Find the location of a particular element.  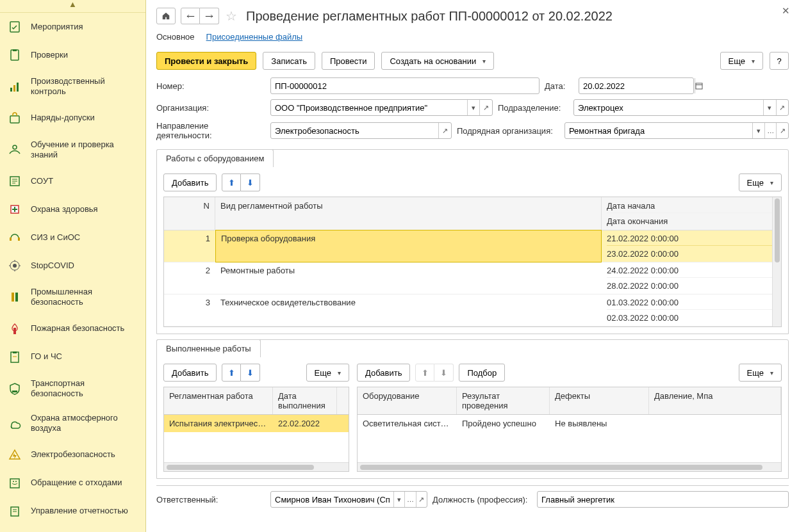

direction-input is located at coordinates (355, 131).